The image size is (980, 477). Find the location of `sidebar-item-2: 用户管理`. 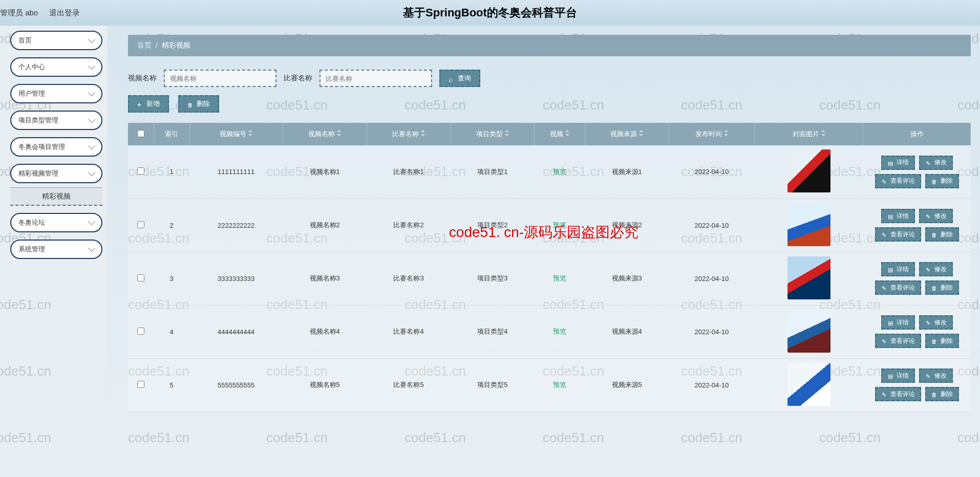

sidebar-item-2: 用户管理 is located at coordinates (56, 94).